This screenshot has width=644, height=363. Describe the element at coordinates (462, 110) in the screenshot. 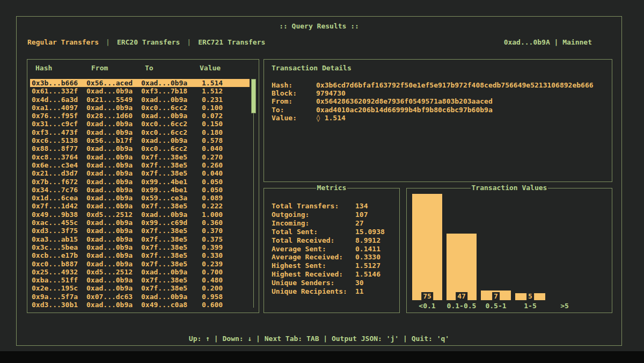

I see `detail-value: 0xad4010ac206b14d66999b4bf9b80c6bc97b60b…` at that location.